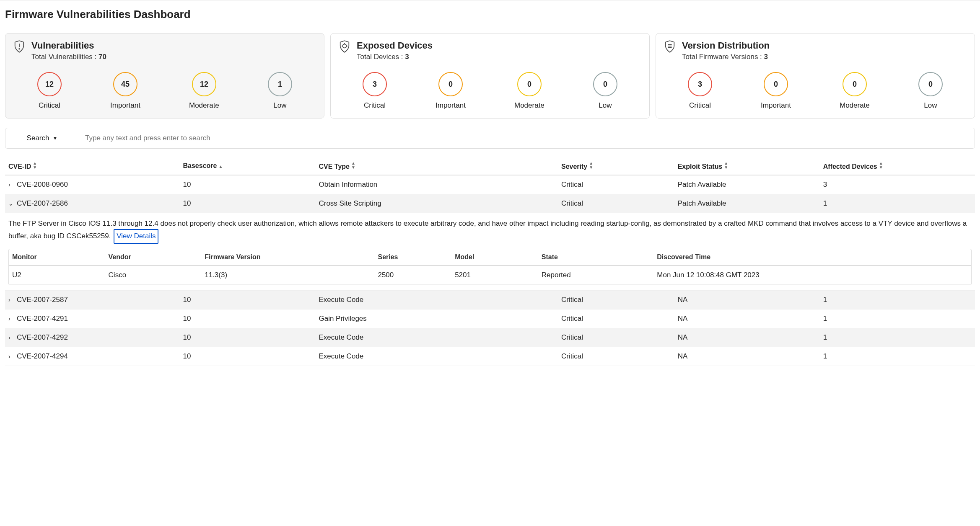 This screenshot has height=526, width=980. Describe the element at coordinates (165, 76) in the screenshot. I see `card-vulnerabilities: Vulnerabilities Total Vulnerabilities : …` at that location.